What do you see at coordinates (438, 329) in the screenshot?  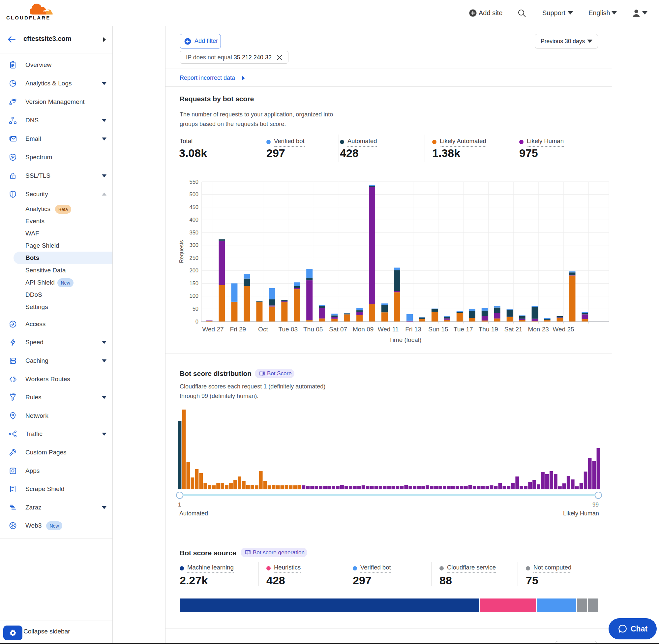 I see `svg-text: Sun 15` at bounding box center [438, 329].